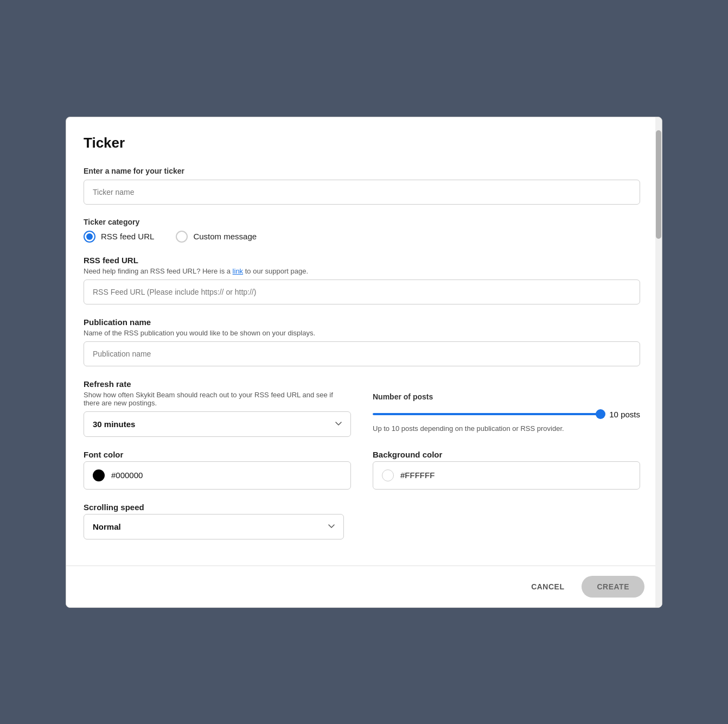 The height and width of the screenshot is (724, 728). I want to click on publication-name-input, so click(362, 354).